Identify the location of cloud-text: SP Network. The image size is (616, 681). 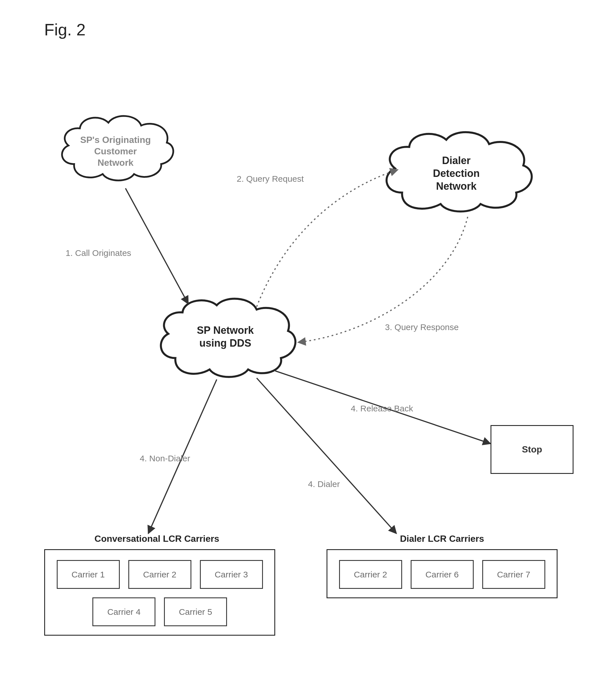
(226, 330).